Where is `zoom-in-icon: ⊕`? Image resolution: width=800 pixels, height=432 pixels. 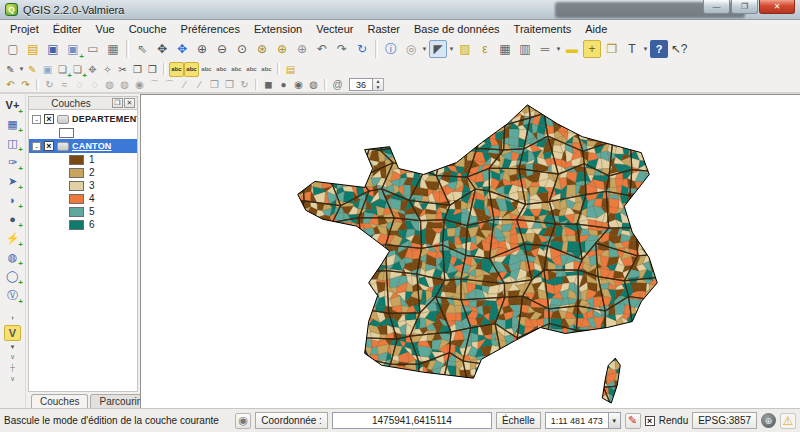
zoom-in-icon: ⊕ is located at coordinates (202, 49).